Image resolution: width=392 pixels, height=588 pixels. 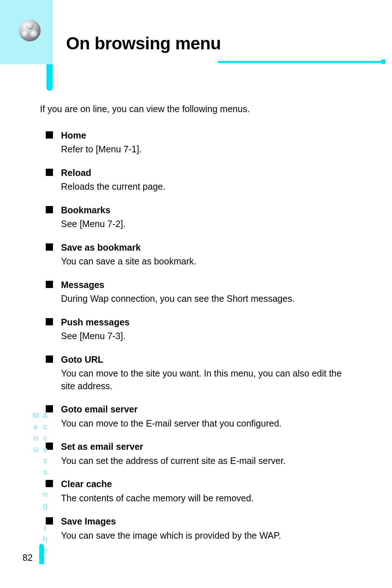 I want to click on item-heading: Set as email server, so click(x=207, y=447).